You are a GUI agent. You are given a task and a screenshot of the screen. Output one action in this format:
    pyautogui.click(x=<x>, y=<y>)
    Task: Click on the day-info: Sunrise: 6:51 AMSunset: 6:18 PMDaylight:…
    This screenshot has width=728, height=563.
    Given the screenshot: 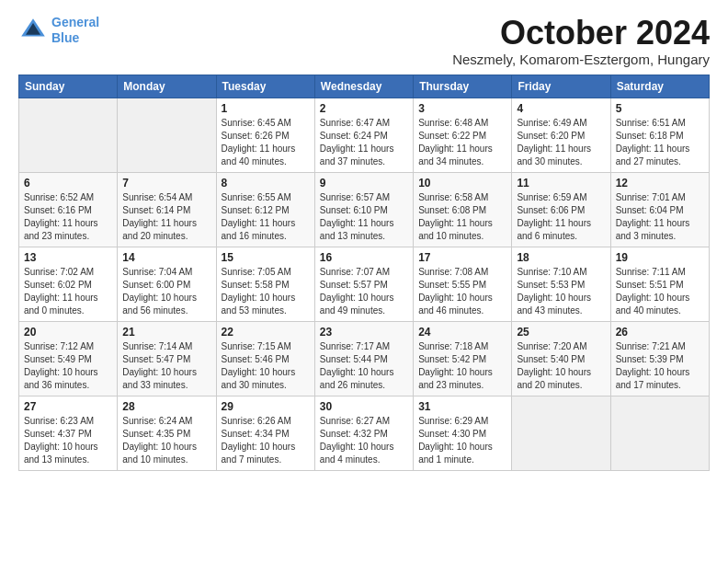 What is the action you would take?
    pyautogui.click(x=660, y=143)
    